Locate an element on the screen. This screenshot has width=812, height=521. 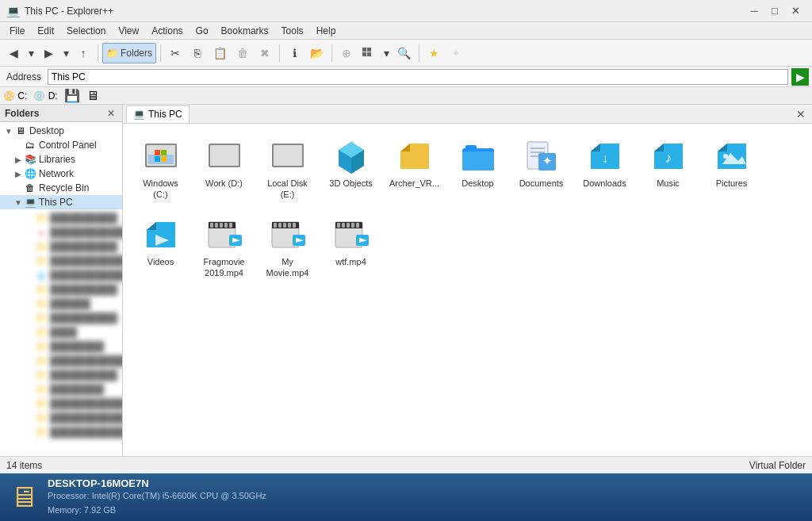
delete-perm-button: ✖ is located at coordinates (265, 53).